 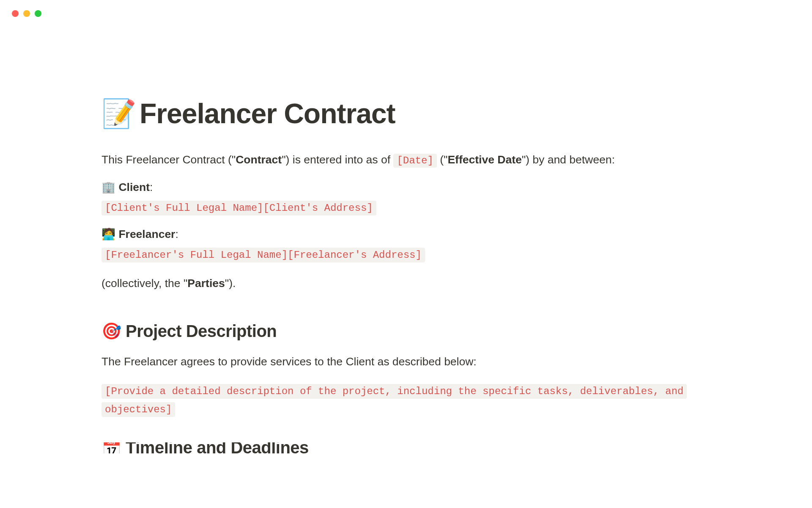 What do you see at coordinates (119, 113) in the screenshot?
I see `memo-icon: 📝` at bounding box center [119, 113].